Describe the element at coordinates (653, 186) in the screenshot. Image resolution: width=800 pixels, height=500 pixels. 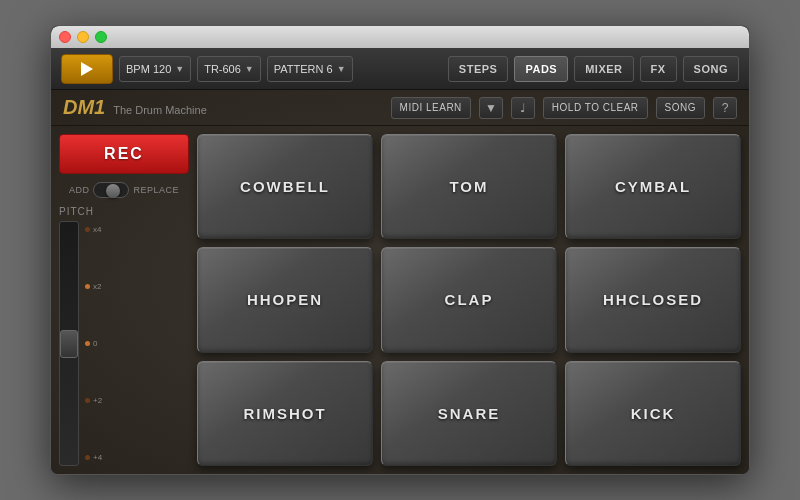
I see `pad-cymbal: CYMBAL` at that location.